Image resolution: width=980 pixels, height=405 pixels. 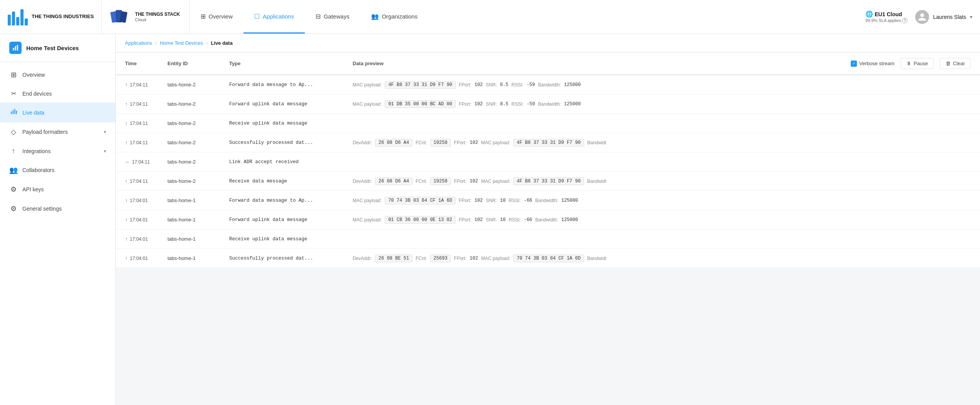 What do you see at coordinates (58, 209) in the screenshot?
I see `sidebar-item-general-settings: ⚙ General settings` at bounding box center [58, 209].